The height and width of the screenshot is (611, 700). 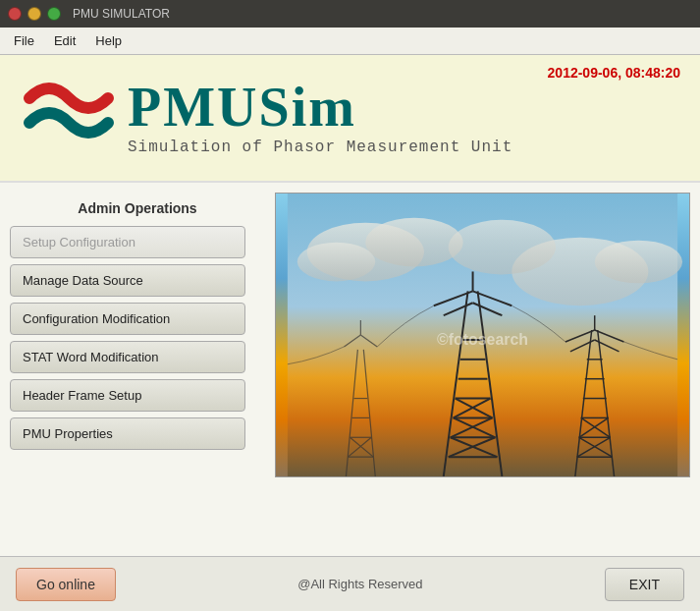 I want to click on titlebar: PMU SIMULATOR, so click(x=350, y=14).